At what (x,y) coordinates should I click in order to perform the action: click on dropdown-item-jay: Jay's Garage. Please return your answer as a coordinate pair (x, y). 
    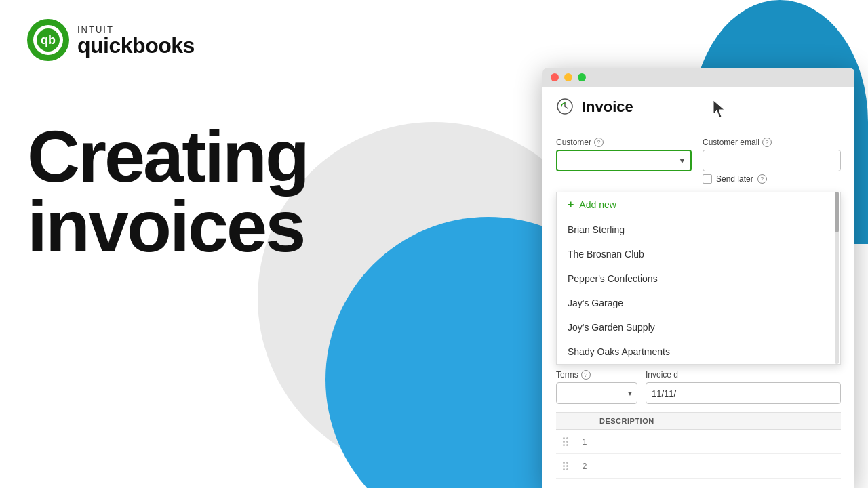
    Looking at the image, I should click on (698, 303).